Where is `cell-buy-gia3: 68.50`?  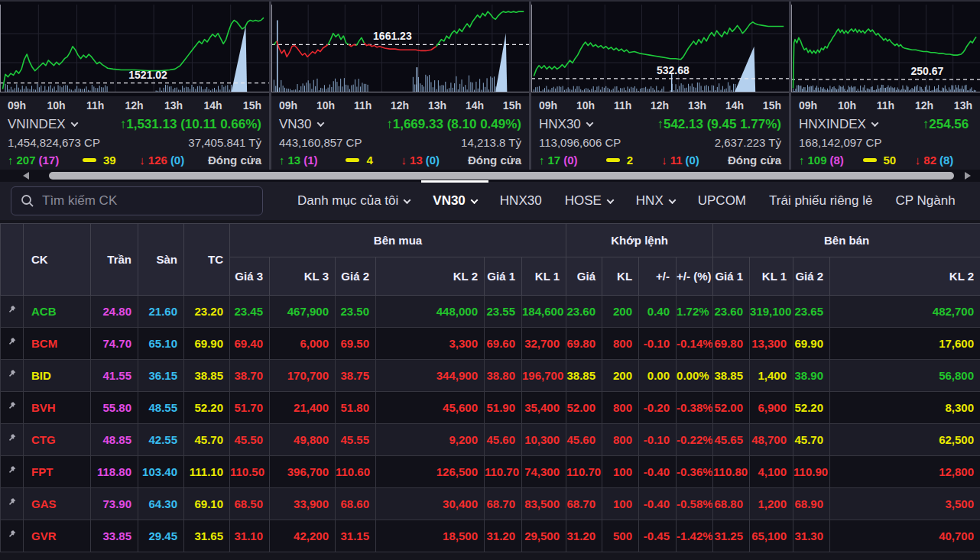
cell-buy-gia3: 68.50 is located at coordinates (250, 504).